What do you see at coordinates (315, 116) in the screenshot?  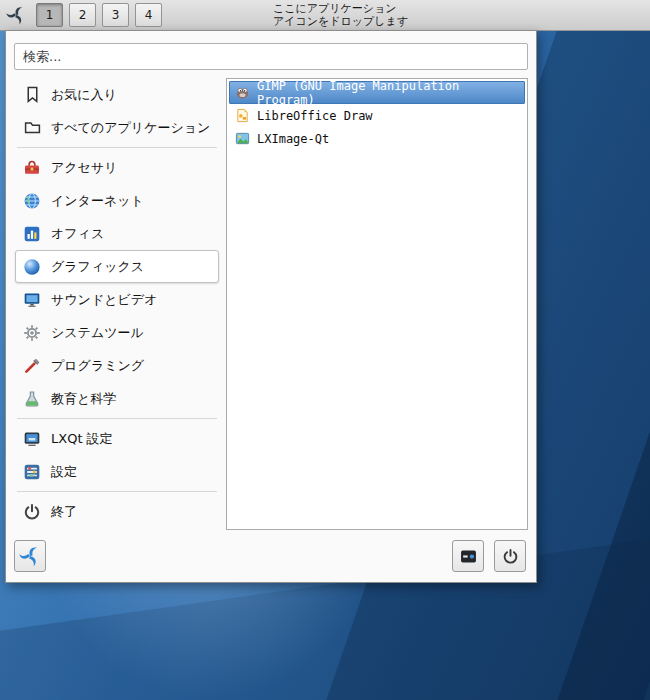 I see `app-item-label: LibreOffice Draw` at bounding box center [315, 116].